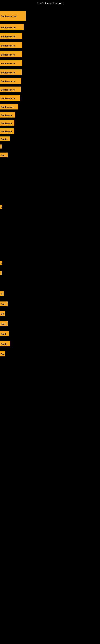 The width and height of the screenshot is (100, 644). I want to click on bottleneck-item-2: Bottleneck res, so click(12, 27).